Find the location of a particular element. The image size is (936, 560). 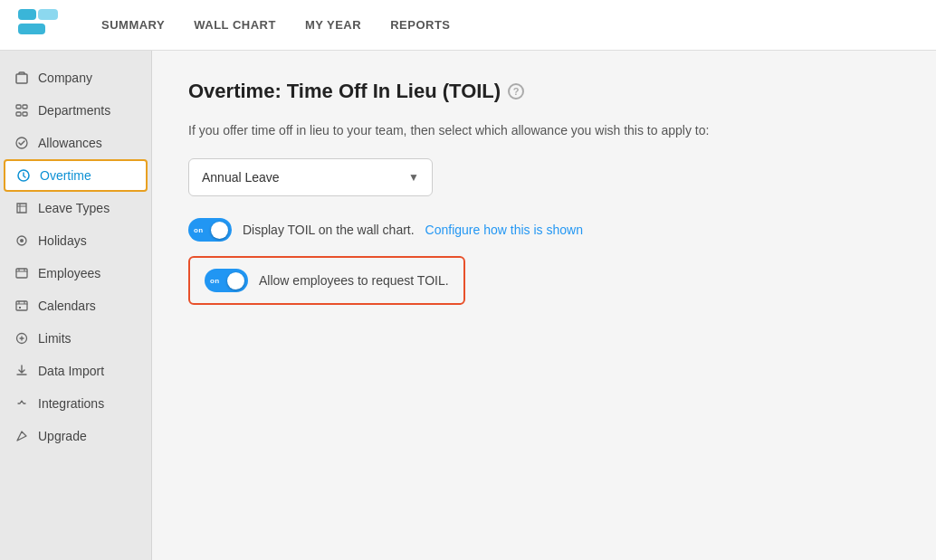

sidebar-item-allowances: Allowances is located at coordinates (76, 143).